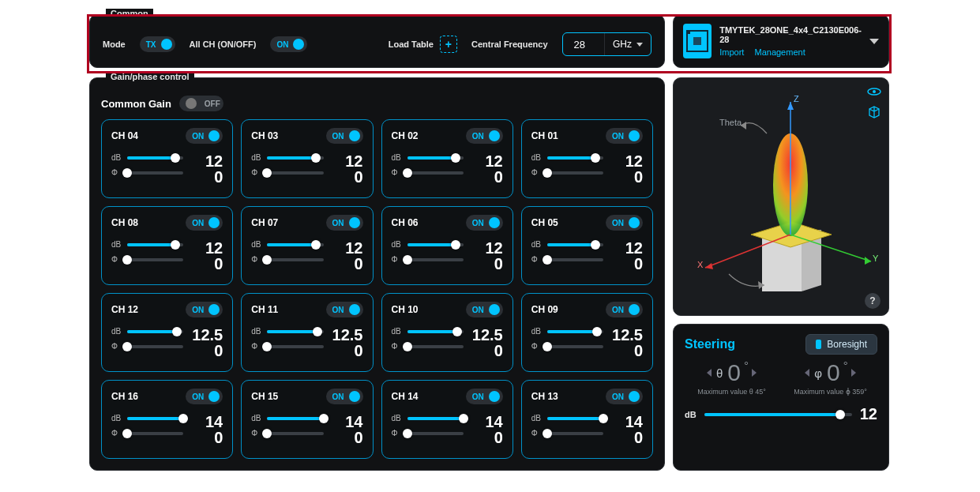 This screenshot has width=980, height=492. Describe the element at coordinates (289, 44) in the screenshot. I see `allch-toggle: ON` at that location.